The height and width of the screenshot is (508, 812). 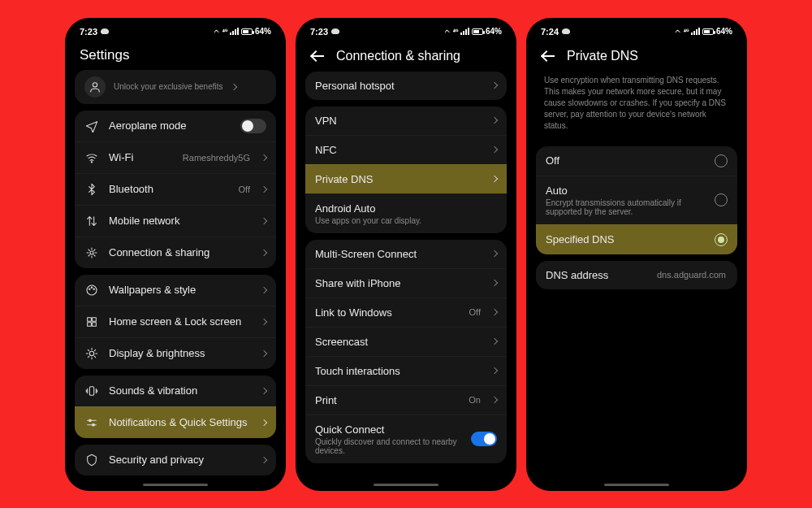 What do you see at coordinates (637, 200) in the screenshot?
I see `dns-mode-group: Off AutoEncrypt transmissions automatica…` at bounding box center [637, 200].